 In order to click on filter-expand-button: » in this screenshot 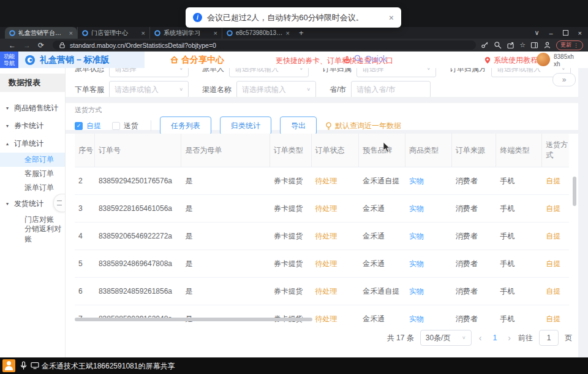, I will do `click(564, 80)`.